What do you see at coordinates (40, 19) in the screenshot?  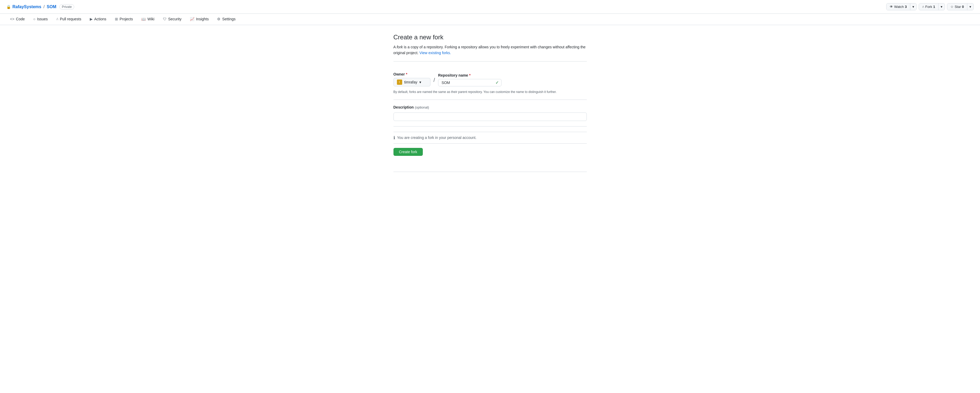 I see `nav-issues: ○ Issues` at bounding box center [40, 19].